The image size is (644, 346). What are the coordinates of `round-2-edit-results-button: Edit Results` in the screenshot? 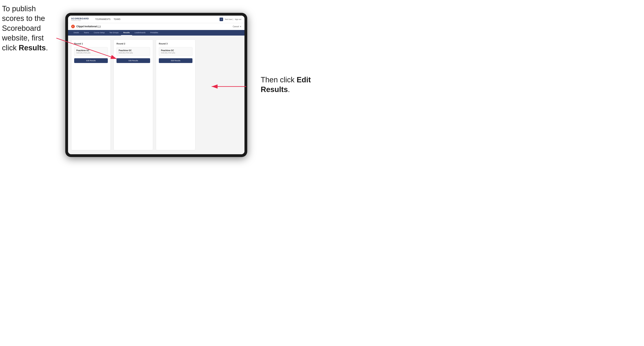 It's located at (133, 60).